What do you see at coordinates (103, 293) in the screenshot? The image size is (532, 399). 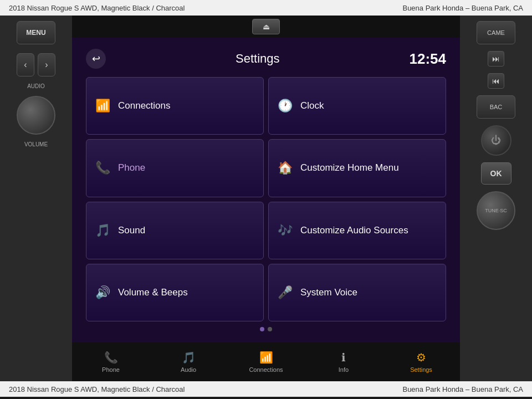 I see `volume-icon: 🔊` at bounding box center [103, 293].